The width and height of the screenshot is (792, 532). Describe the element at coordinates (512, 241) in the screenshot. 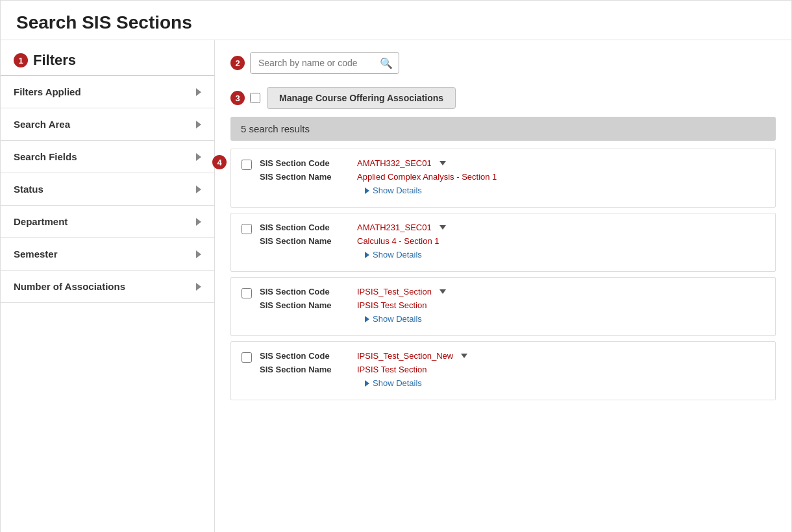

I see `field-row-name: SIS Section Name Calculus 4 - Section 1` at that location.